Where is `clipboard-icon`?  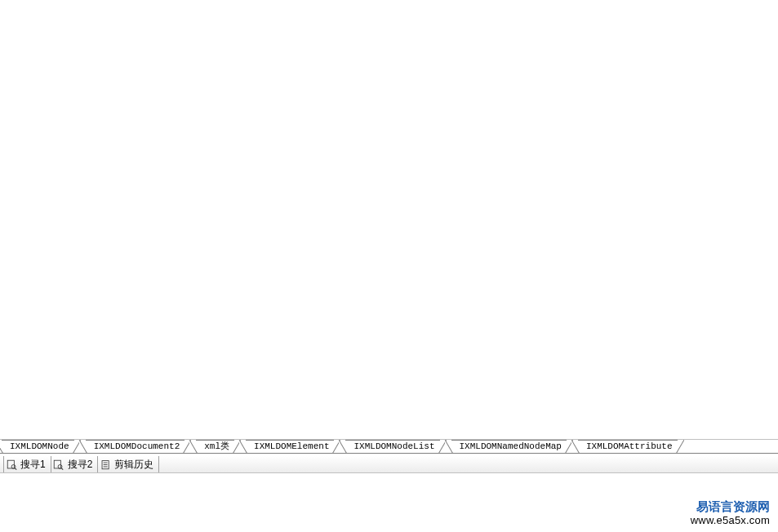 clipboard-icon is located at coordinates (105, 464).